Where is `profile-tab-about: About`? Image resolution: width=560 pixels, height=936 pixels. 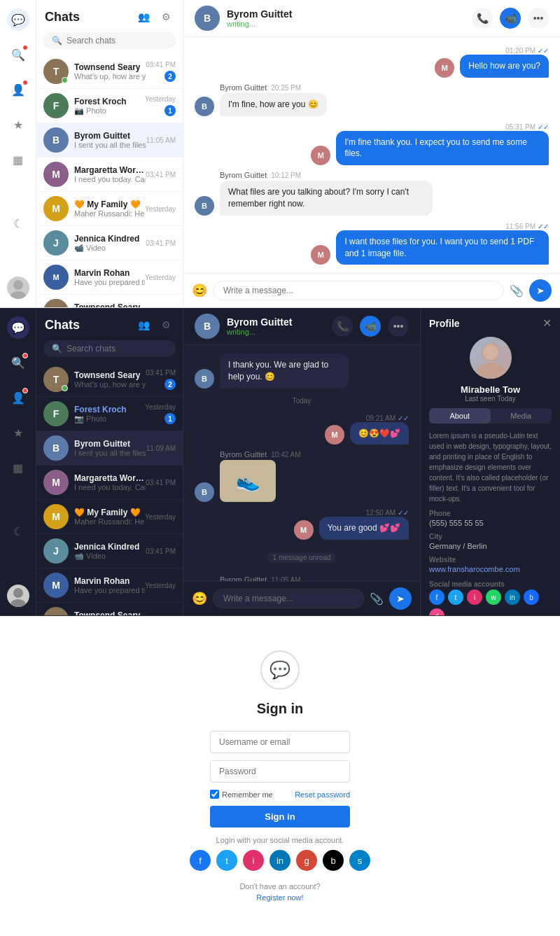 profile-tab-about: About is located at coordinates (460, 416).